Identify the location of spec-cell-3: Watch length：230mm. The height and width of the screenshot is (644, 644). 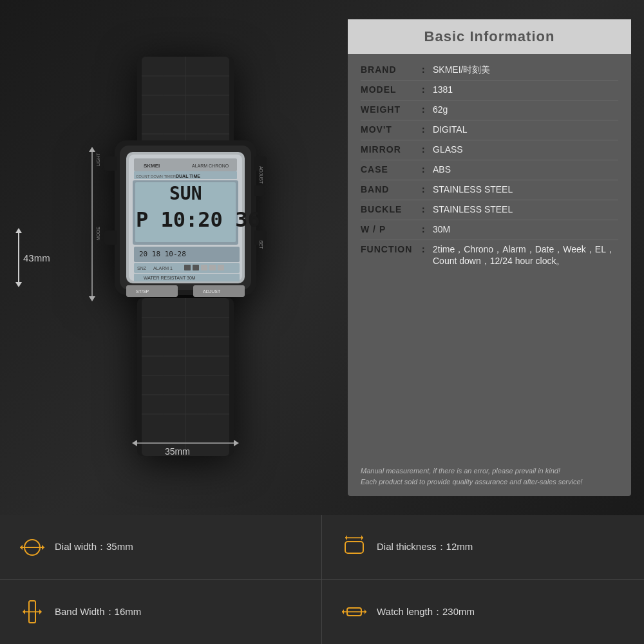
(483, 612).